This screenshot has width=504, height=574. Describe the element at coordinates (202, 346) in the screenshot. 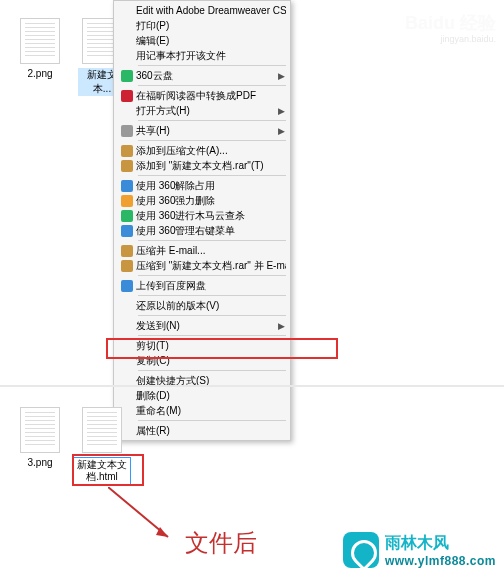

I see `menu-item-29: 剪切(T)` at that location.